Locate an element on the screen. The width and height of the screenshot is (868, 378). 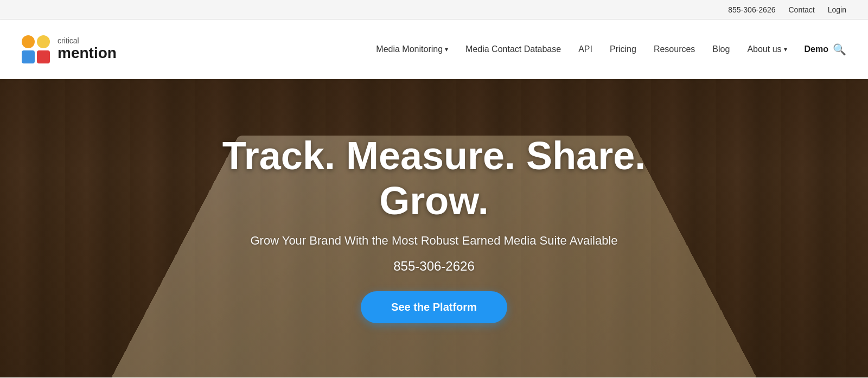
nav-link-media-contact-db: Media Contact Database is located at coordinates (513, 49).